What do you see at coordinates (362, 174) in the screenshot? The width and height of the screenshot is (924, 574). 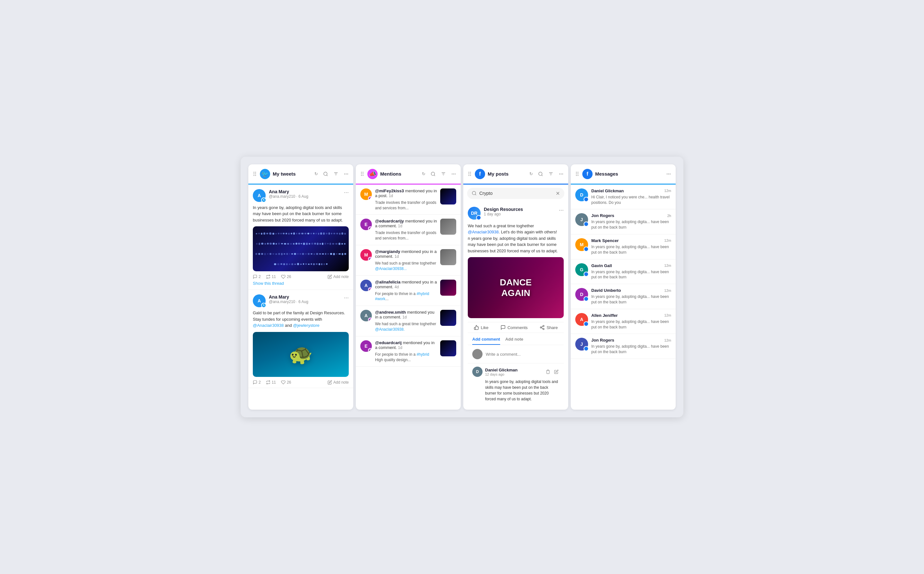 I see `drag-handle-mentions` at bounding box center [362, 174].